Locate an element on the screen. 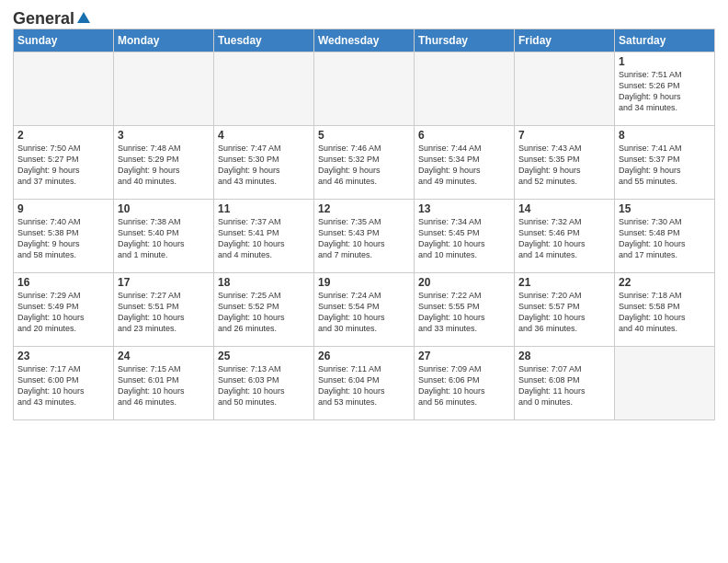 The width and height of the screenshot is (728, 563). weekday-header-wednesday: Wednesday is located at coordinates (364, 40).